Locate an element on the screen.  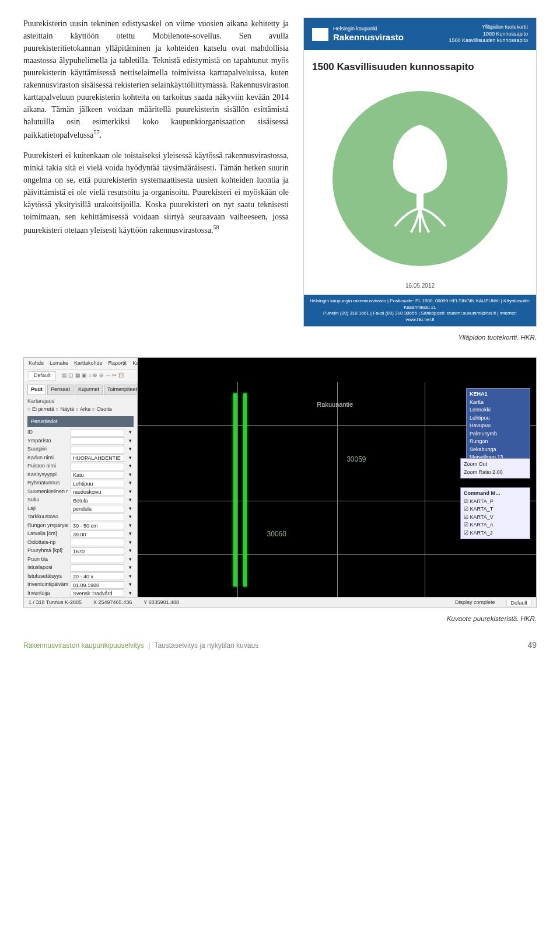
gis-field-value: 01.09.1988 is located at coordinates (97, 585).